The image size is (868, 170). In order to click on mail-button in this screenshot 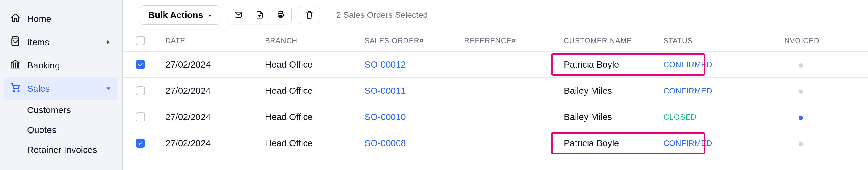, I will do `click(239, 15)`.